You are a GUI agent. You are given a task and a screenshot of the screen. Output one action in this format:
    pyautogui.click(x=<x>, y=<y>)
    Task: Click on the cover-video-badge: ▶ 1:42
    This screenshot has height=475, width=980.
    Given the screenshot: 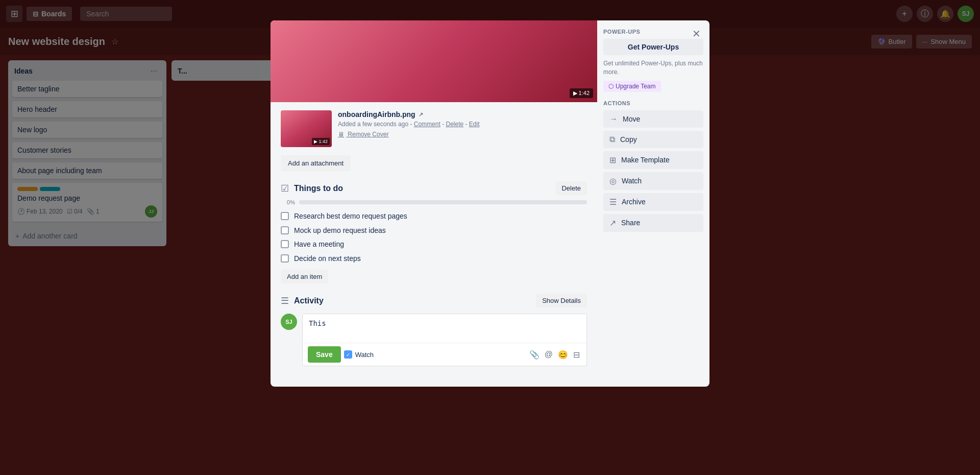 What is the action you would take?
    pyautogui.click(x=581, y=93)
    